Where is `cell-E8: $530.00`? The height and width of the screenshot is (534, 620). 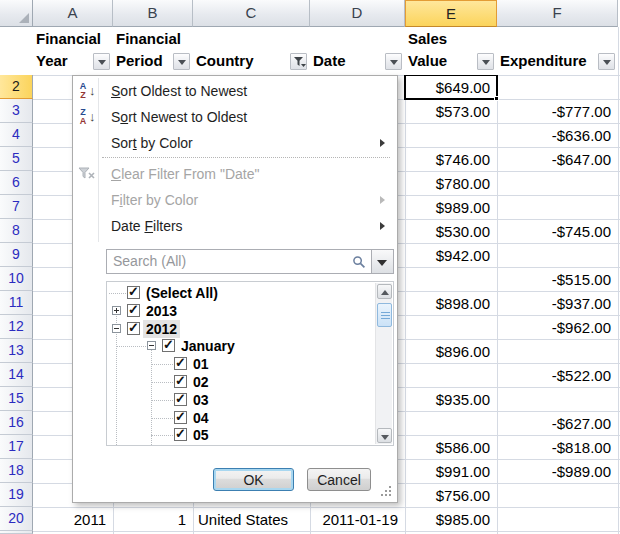 cell-E8: $530.00 is located at coordinates (452, 232).